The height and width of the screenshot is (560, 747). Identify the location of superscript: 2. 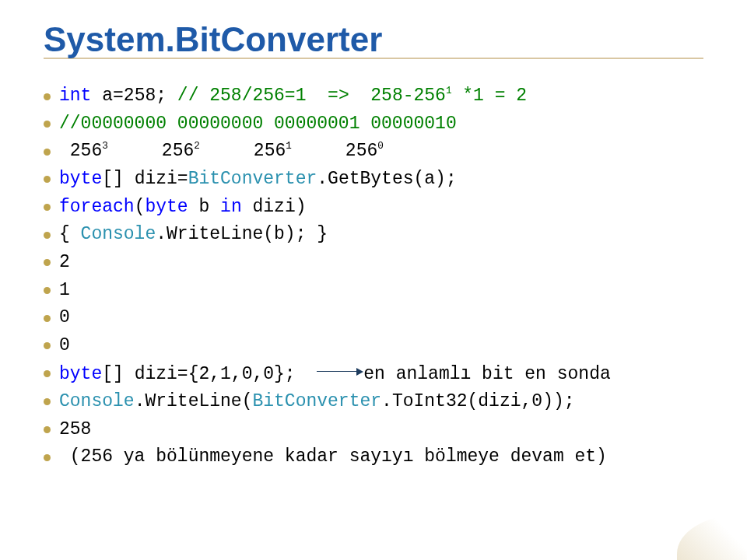
(197, 146).